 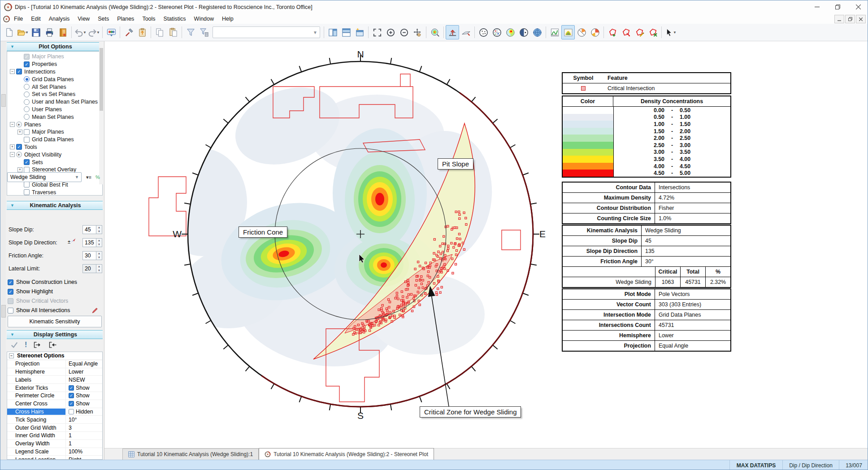 What do you see at coordinates (582, 32) in the screenshot?
I see `rosette-plot-icon` at bounding box center [582, 32].